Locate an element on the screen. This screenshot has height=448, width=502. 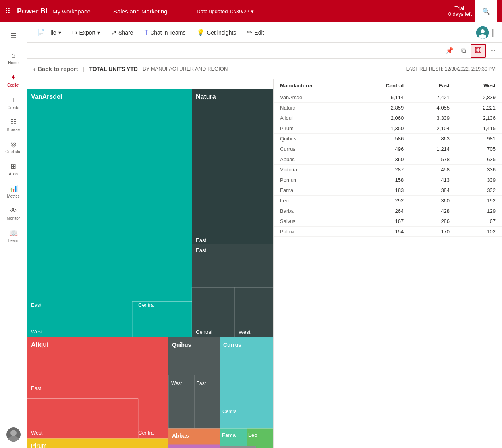
cell-west: 192 is located at coordinates (479, 201).